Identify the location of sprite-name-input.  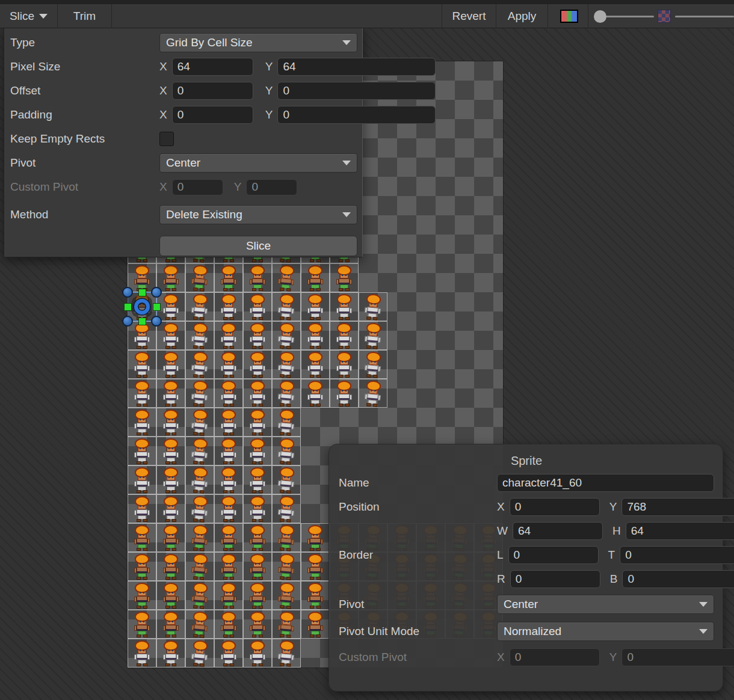
(605, 483).